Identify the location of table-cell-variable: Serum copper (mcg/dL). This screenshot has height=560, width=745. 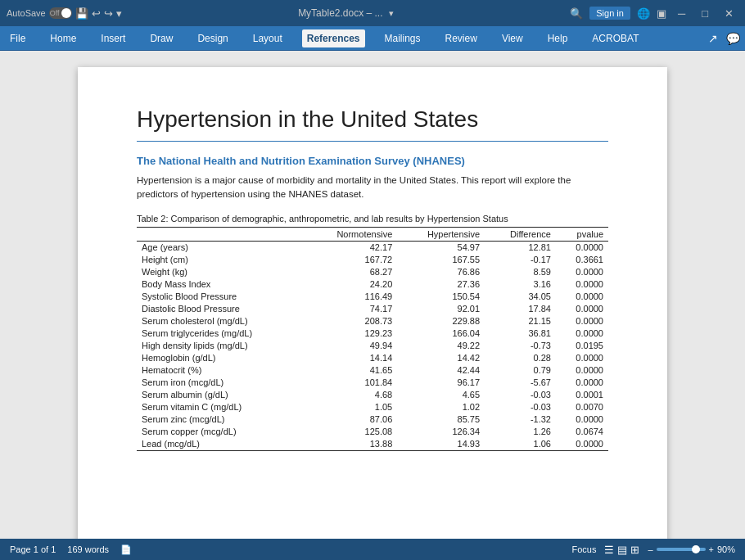
(221, 432).